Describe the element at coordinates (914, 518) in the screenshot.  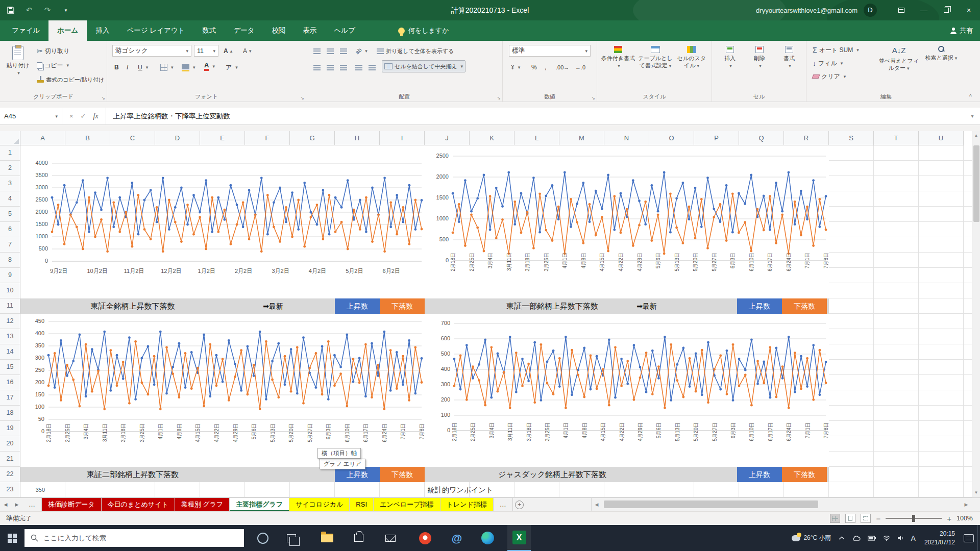
I see `zoom-slider` at that location.